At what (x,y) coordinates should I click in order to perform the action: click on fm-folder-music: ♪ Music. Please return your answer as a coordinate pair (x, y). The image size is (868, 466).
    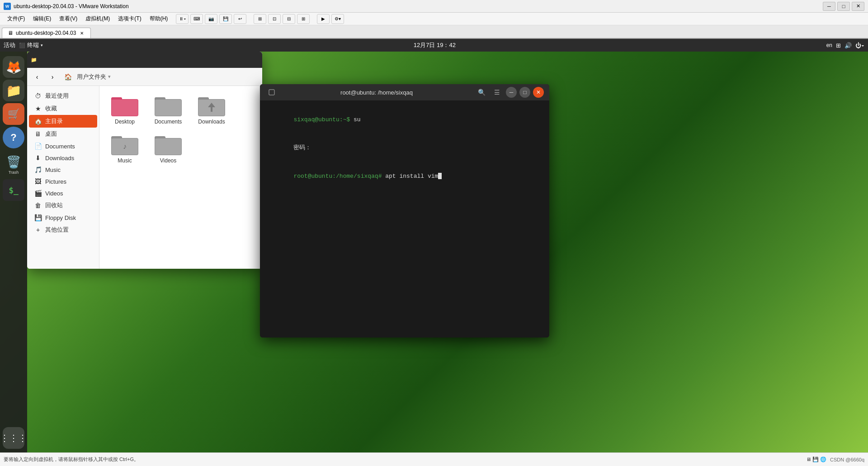
    Looking at the image, I should click on (125, 148).